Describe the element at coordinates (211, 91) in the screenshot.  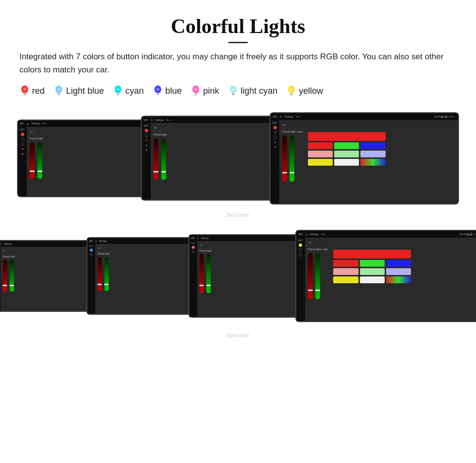
I see `color-label-pink: pink` at that location.